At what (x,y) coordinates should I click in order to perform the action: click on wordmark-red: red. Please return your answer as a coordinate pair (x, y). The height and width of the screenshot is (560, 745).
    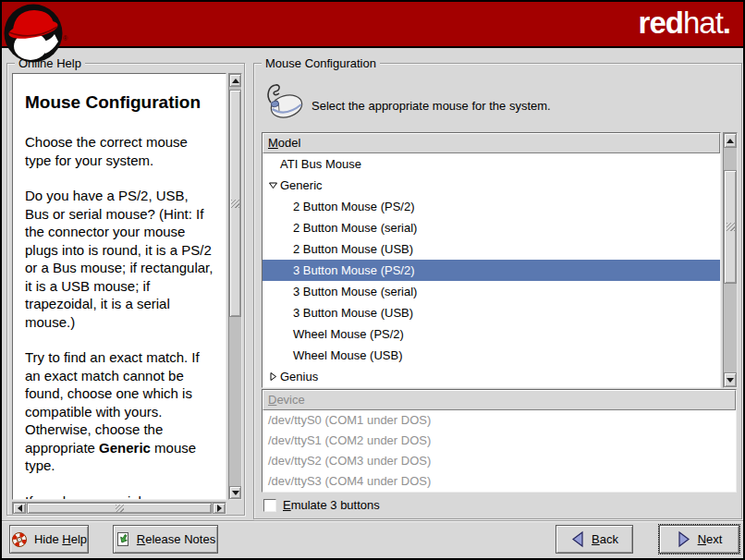
    Looking at the image, I should click on (661, 22).